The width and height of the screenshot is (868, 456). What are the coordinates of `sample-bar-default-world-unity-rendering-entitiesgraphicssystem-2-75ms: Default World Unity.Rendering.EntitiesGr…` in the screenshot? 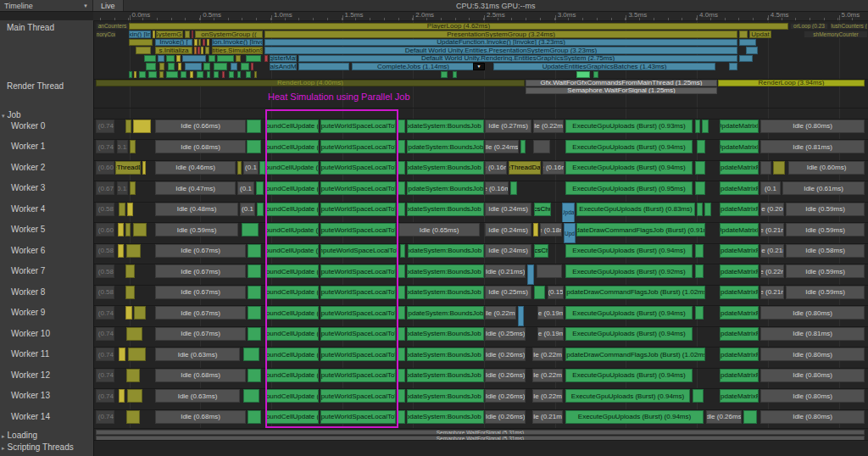 It's located at (518, 59).